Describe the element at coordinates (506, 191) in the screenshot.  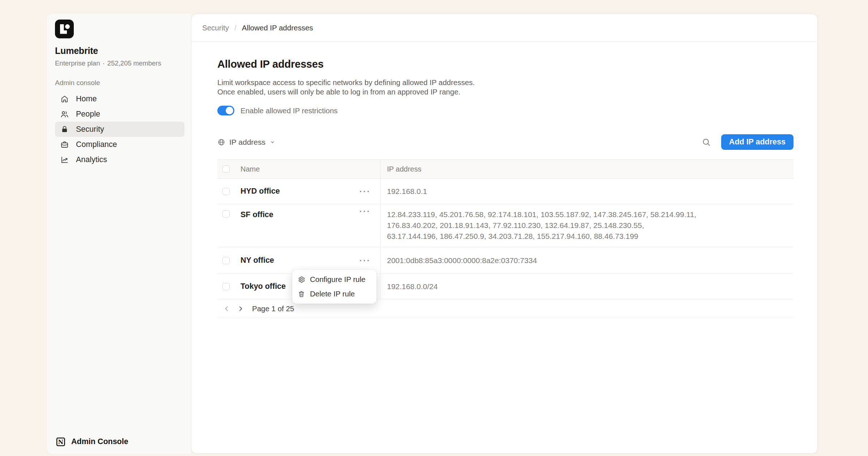
I see `table-row: HYD office 192.168.0.1` at that location.